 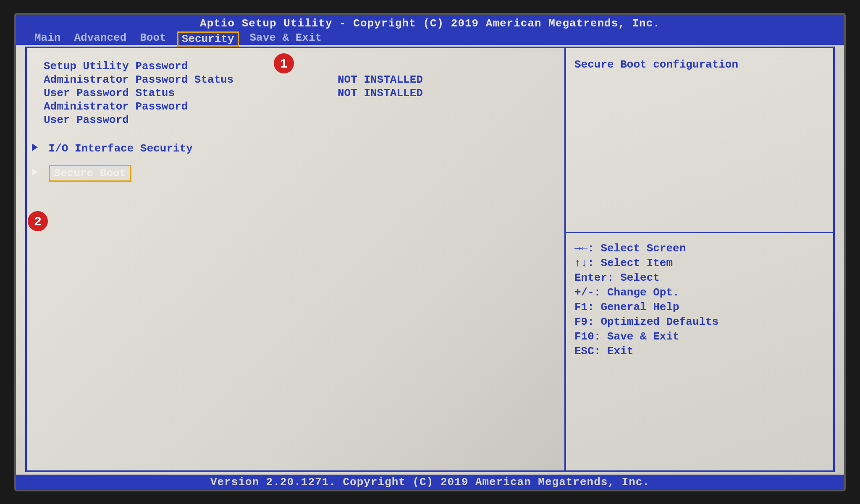 I want to click on annotation-marker-2: 2, so click(x=38, y=221).